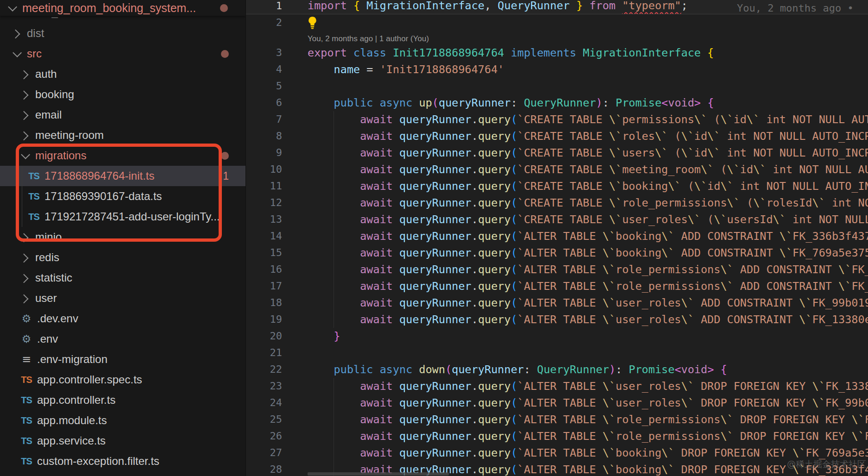  I want to click on line-number: 3, so click(264, 53).